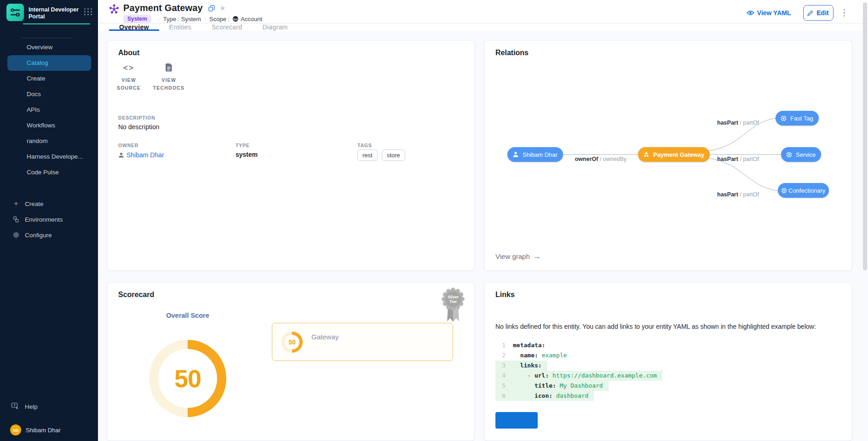 This screenshot has width=868, height=441. I want to click on entity-meta: System · Type : System · Scope : Account, so click(193, 19).